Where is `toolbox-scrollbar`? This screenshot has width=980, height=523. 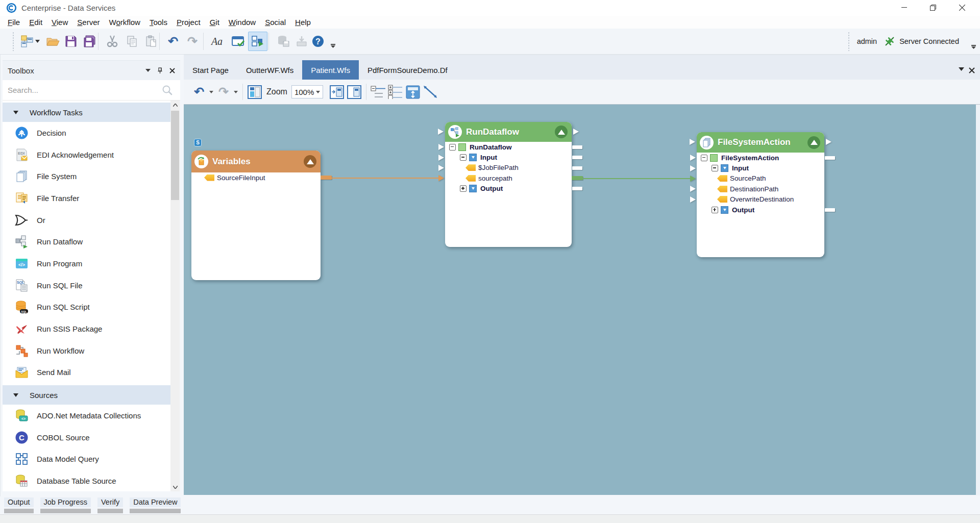
toolbox-scrollbar is located at coordinates (175, 296).